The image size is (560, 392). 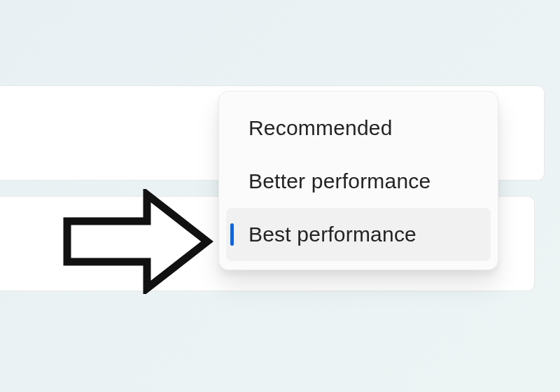 What do you see at coordinates (358, 181) in the screenshot?
I see `menu-item-better-performance: Better performance` at bounding box center [358, 181].